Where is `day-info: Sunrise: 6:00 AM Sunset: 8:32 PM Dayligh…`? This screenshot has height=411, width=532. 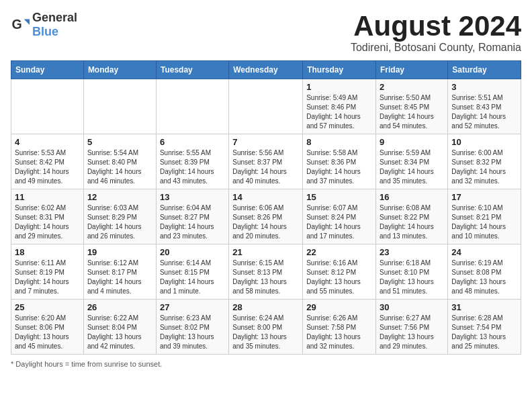
day-info: Sunrise: 6:00 AM Sunset: 8:32 PM Dayligh… is located at coordinates (484, 167).